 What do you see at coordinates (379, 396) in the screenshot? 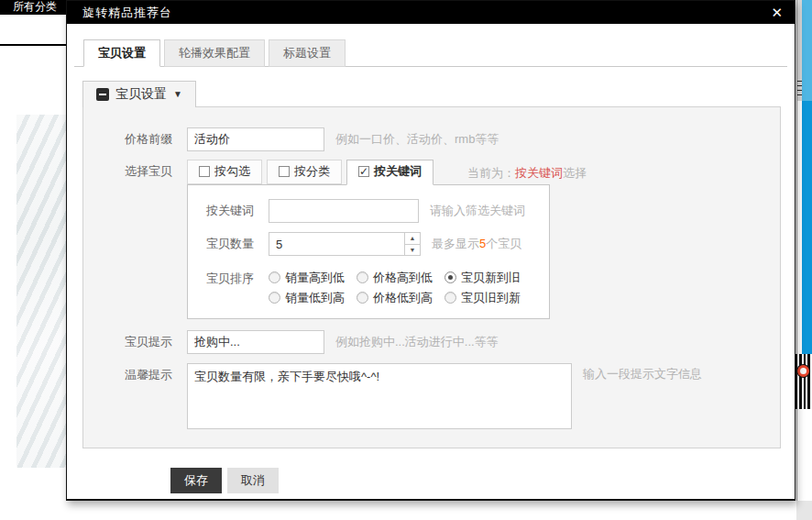
I see `warm-tip-textarea: 宝贝数量有限，亲下手要尽快哦^-^!` at bounding box center [379, 396].